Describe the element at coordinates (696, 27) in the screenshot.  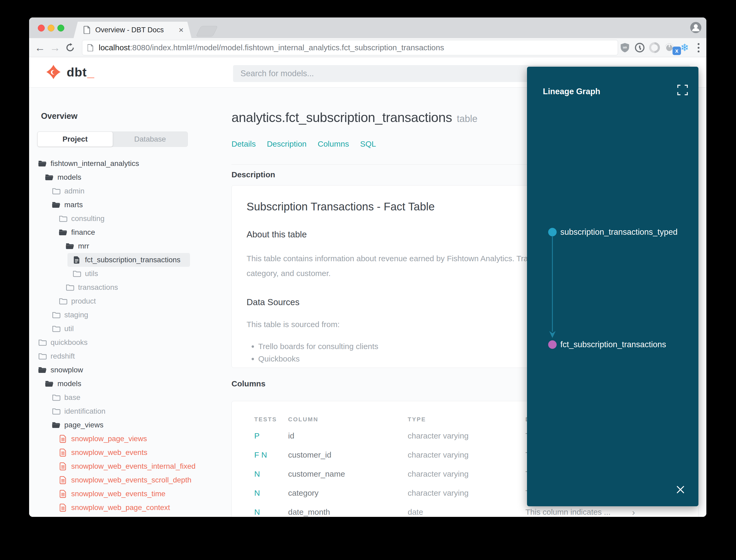
I see `profile-avatar-icon` at that location.